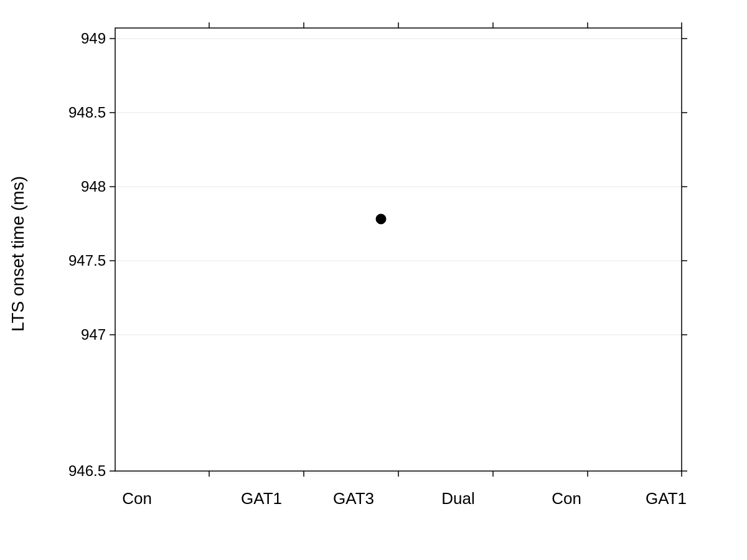 The width and height of the screenshot is (747, 560). What do you see at coordinates (93, 39) in the screenshot?
I see `y-label-949: 949` at bounding box center [93, 39].